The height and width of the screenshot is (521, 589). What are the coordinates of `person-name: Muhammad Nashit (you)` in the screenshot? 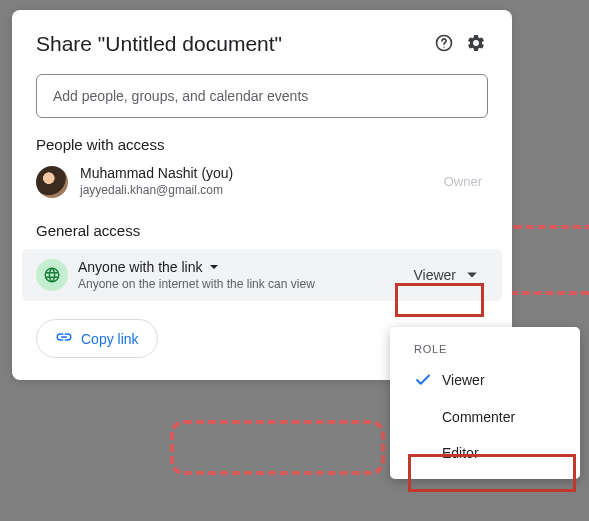 It's located at (262, 174).